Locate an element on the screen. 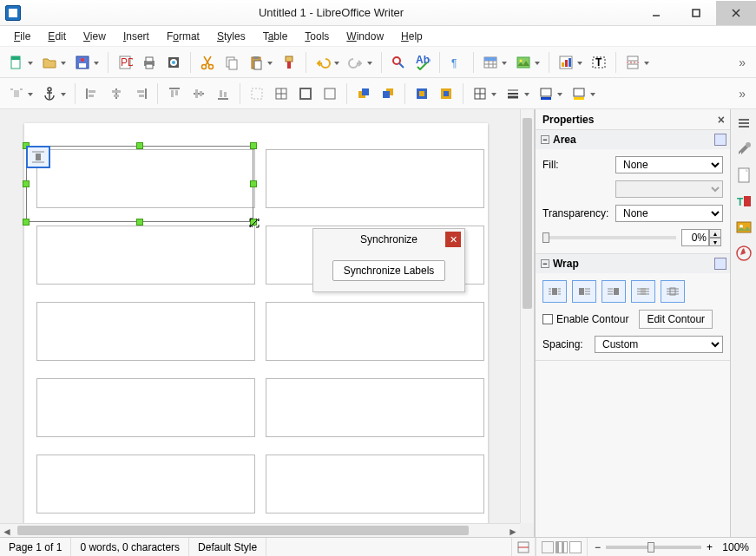  status-words: 0 words, 0 characters is located at coordinates (130, 546).